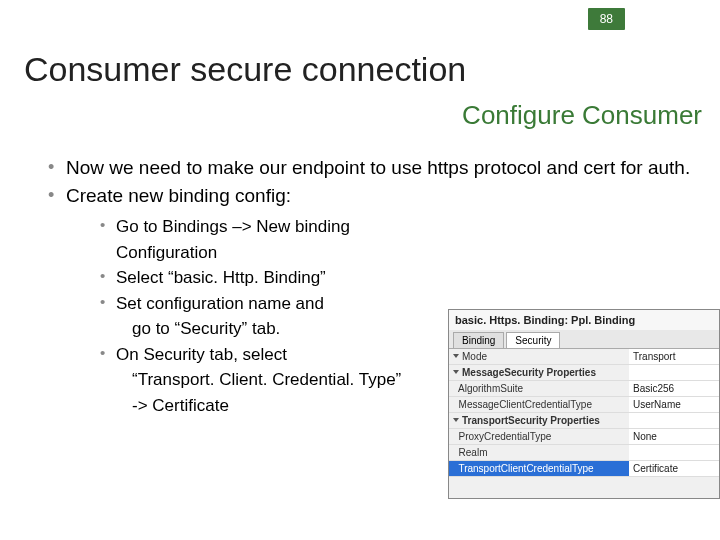 This screenshot has height=540, width=720. I want to click on tab-security: Security, so click(533, 340).